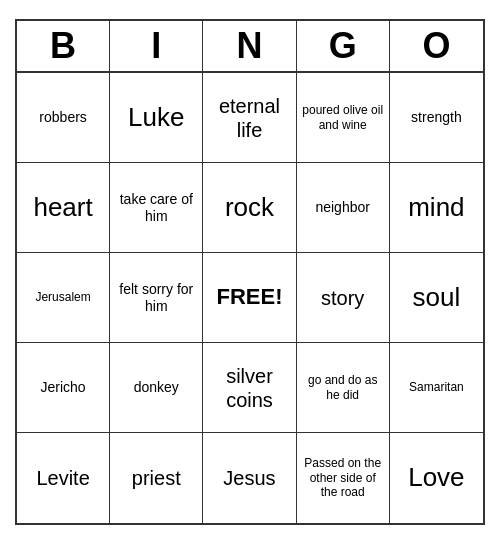 The height and width of the screenshot is (544, 500). Describe the element at coordinates (344, 118) in the screenshot. I see `bingo-cell: poured olive oil and wine` at that location.